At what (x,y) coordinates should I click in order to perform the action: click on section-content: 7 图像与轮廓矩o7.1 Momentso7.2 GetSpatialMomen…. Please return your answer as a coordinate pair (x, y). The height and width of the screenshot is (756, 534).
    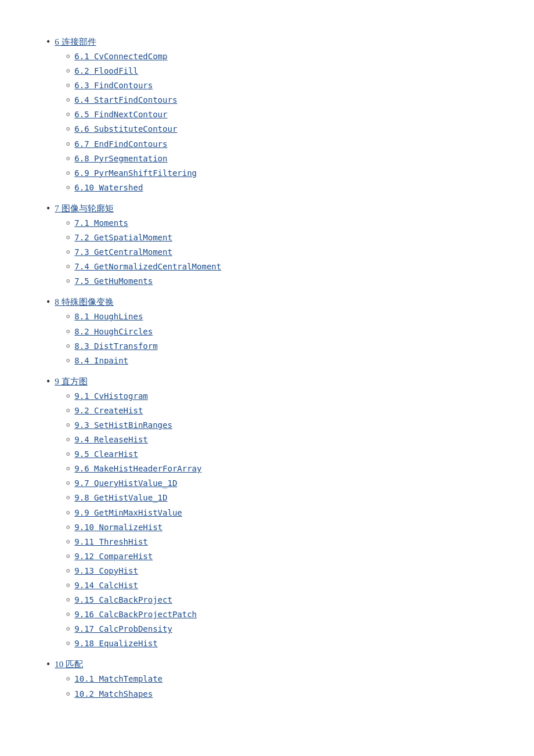
    Looking at the image, I should click on (271, 246).